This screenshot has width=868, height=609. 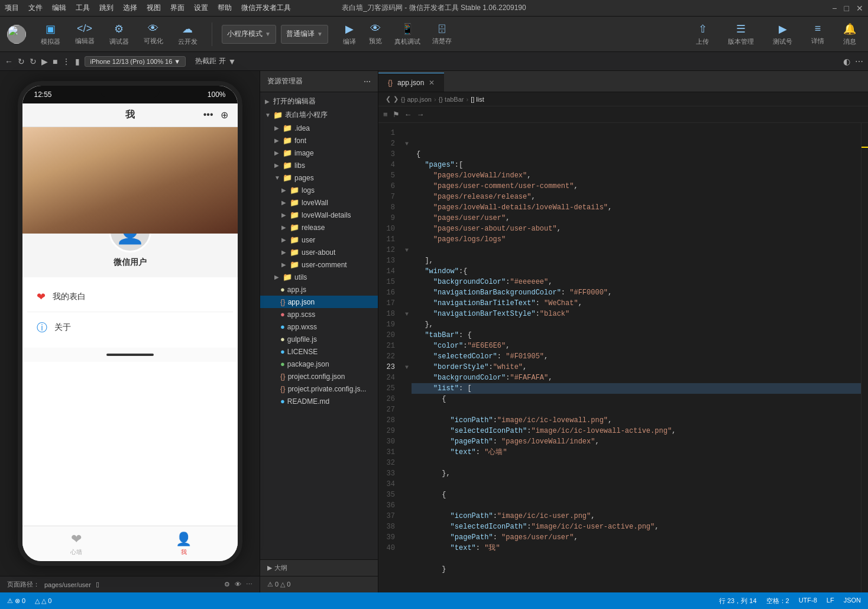 I want to click on menu-interface: 界面, so click(x=177, y=8).